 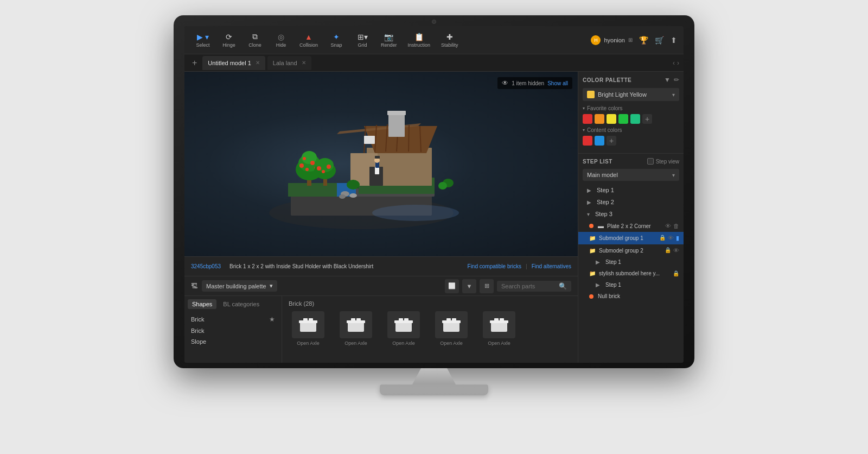 I want to click on instruction-icon: 📋, so click(x=419, y=37).